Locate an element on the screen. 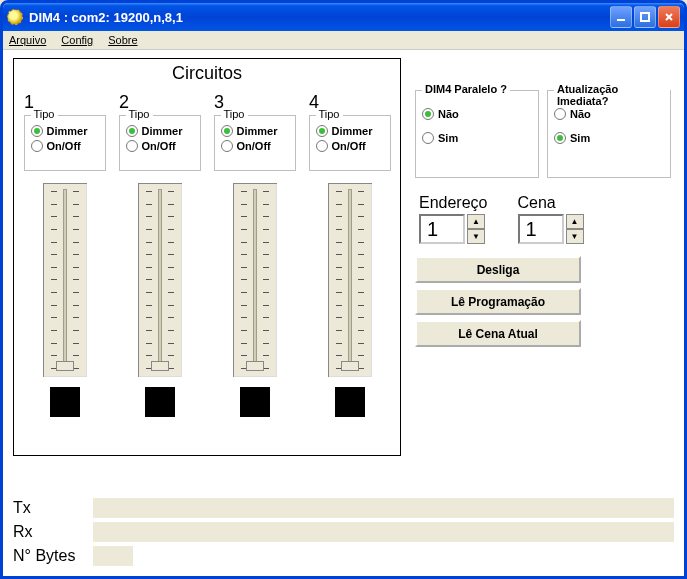  circuit-column: 3TipoDimmerOn/Off is located at coordinates (254, 254).